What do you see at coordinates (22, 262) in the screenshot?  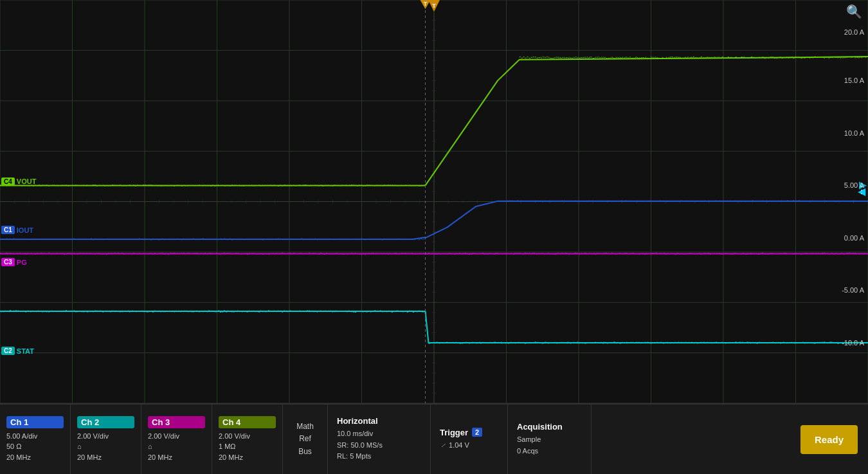 I see `ch3-signal-name: PG` at bounding box center [22, 262].